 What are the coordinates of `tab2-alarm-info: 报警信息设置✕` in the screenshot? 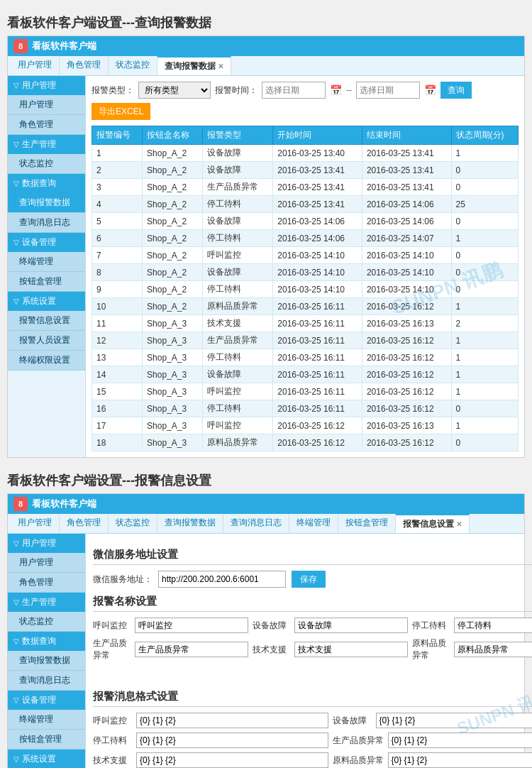 It's located at (433, 524).